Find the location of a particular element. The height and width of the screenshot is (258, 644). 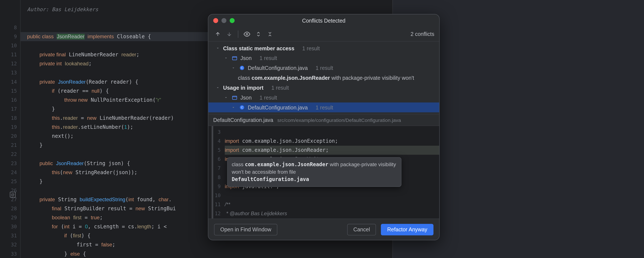

code-line: } else { is located at coordinates (206, 254).